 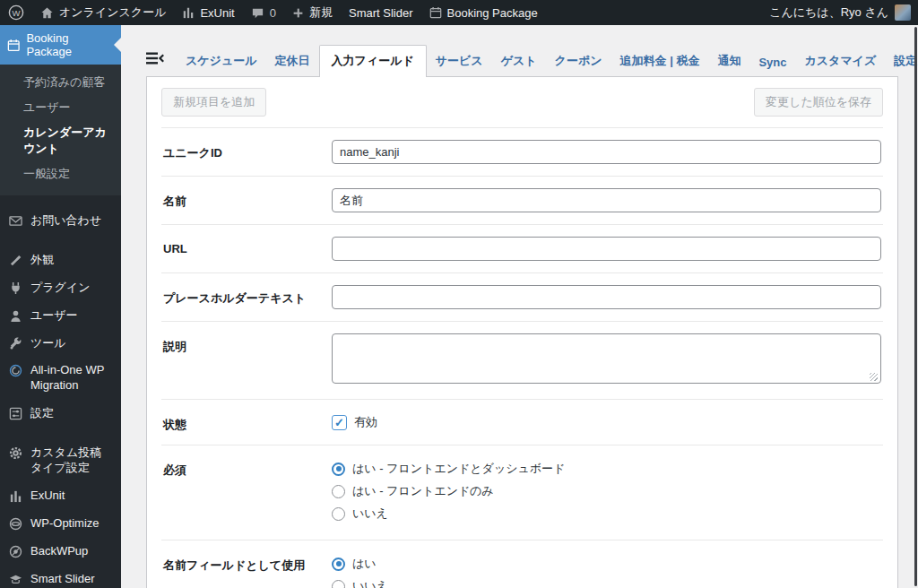 What do you see at coordinates (61, 523) in the screenshot?
I see `sidebar-item-wp-optimize: WP-Optimize` at bounding box center [61, 523].